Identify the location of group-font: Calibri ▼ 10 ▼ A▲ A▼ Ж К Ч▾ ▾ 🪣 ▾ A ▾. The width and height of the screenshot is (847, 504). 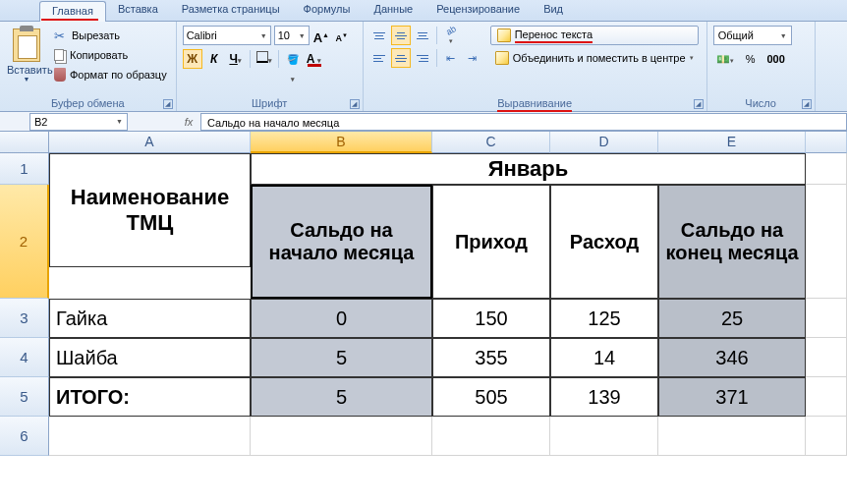
(270, 67).